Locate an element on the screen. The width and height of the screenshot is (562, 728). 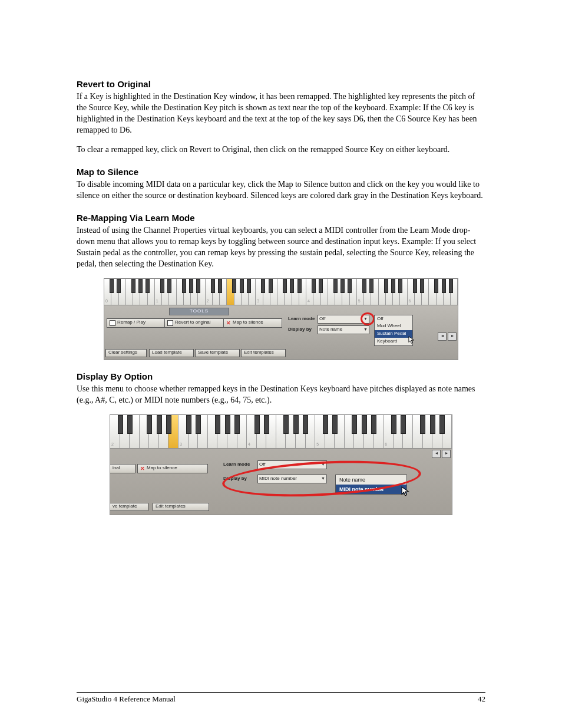
menu-item: Sustain Pedal is located at coordinates (394, 334).